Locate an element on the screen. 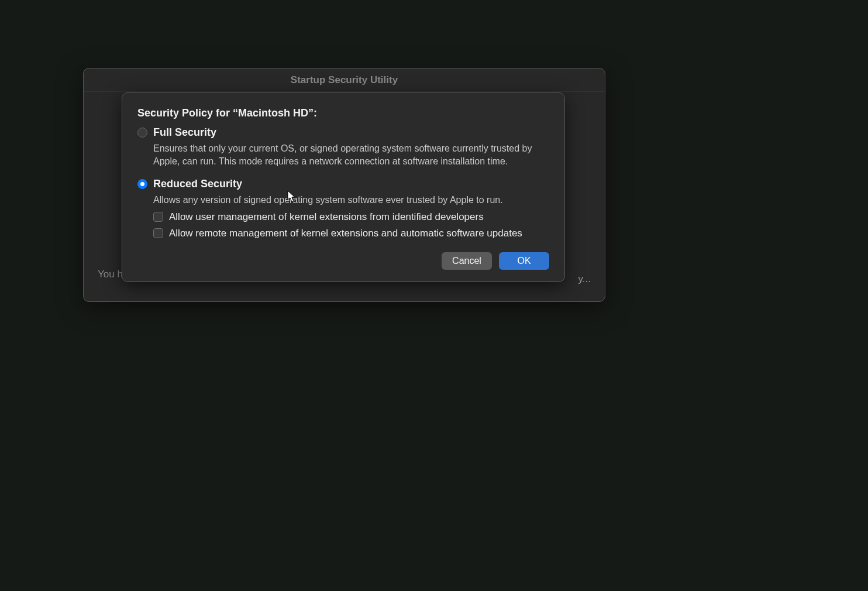 The width and height of the screenshot is (868, 591). option-full-security-desc: Ensures that only your current OS, or si… is located at coordinates (351, 154).